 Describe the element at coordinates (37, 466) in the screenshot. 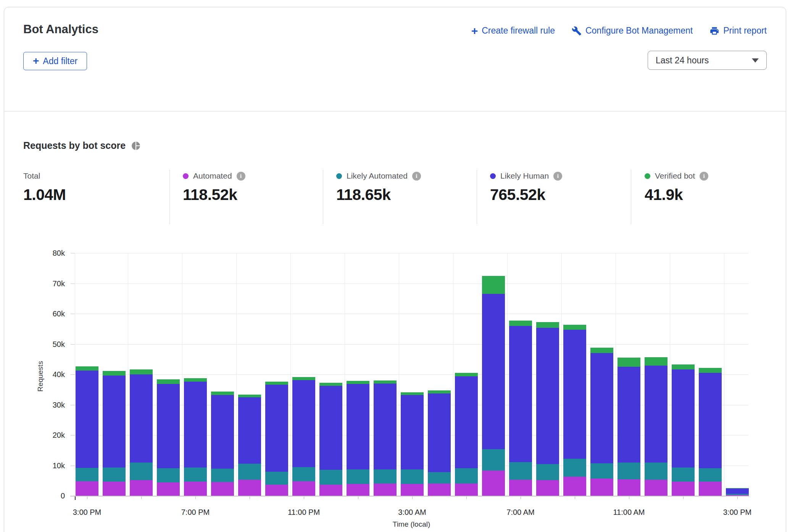

I see `y-tick-label: 10k` at that location.